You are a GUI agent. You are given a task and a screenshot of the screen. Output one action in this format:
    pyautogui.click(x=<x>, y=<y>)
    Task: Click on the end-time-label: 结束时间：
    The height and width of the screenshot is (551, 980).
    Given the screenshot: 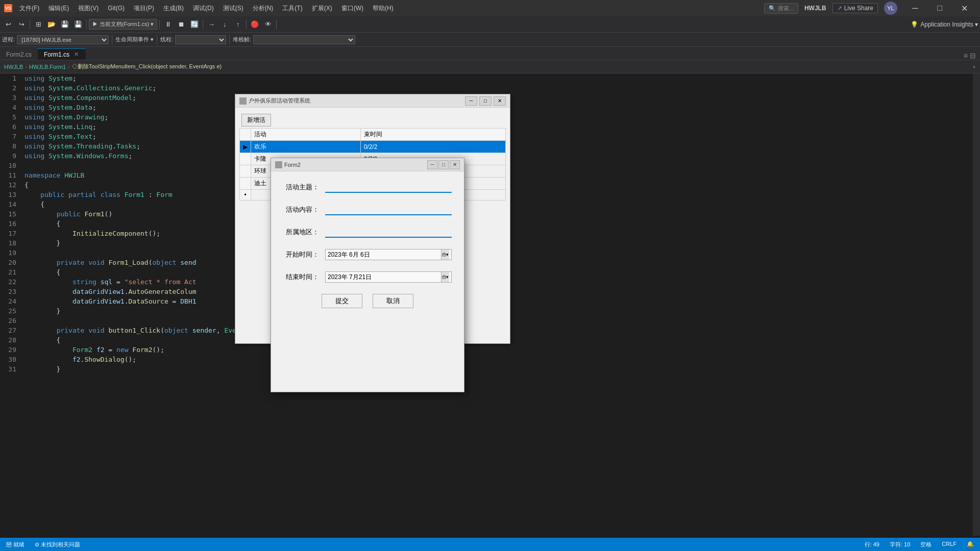 What is the action you would take?
    pyautogui.click(x=301, y=277)
    